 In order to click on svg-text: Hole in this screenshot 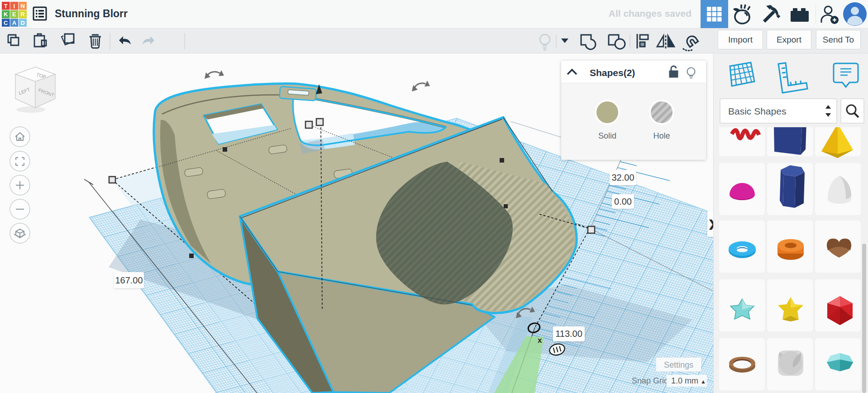, I will do `click(662, 136)`.